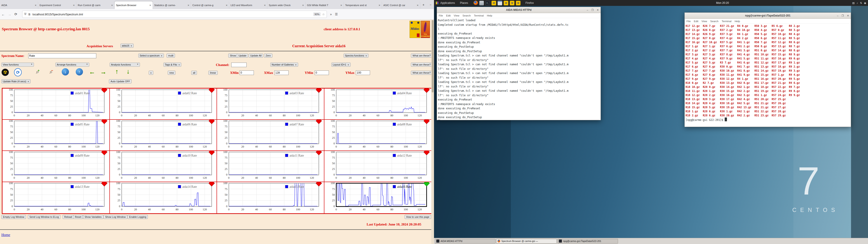  I want to click on zero-button: Zero, so click(268, 56).